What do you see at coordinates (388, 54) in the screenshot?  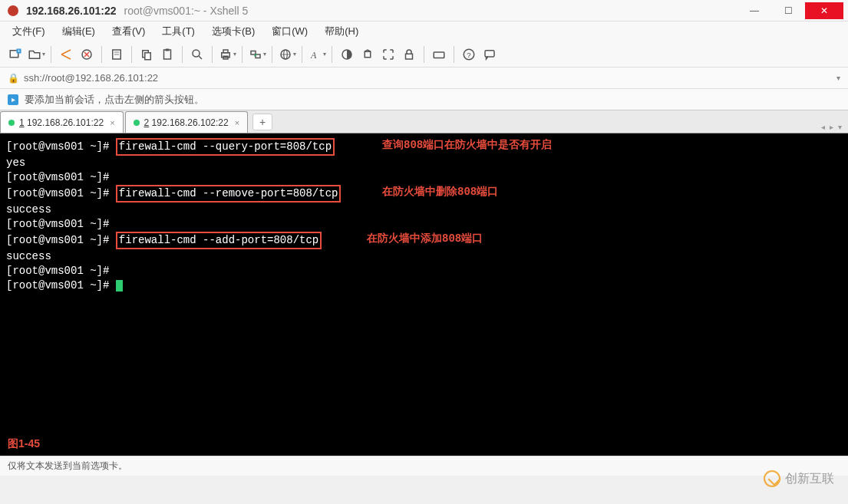 I see `fullscreen-icon` at bounding box center [388, 54].